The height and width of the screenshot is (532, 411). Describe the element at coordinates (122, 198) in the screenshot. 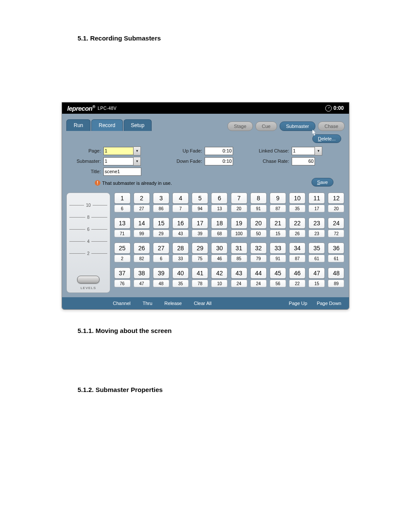

I see `channel-button: 1` at that location.